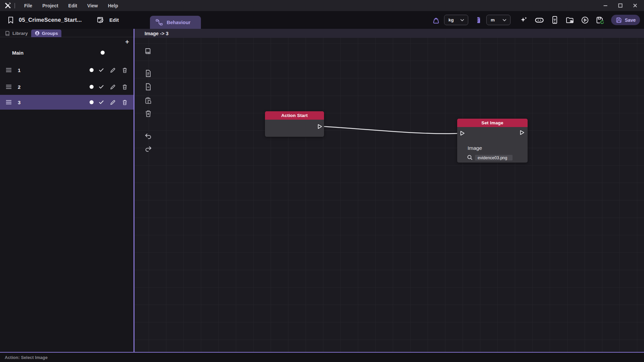 Image resolution: width=644 pixels, height=362 pixels. What do you see at coordinates (15, 6) in the screenshot?
I see `menu-separator` at bounding box center [15, 6].